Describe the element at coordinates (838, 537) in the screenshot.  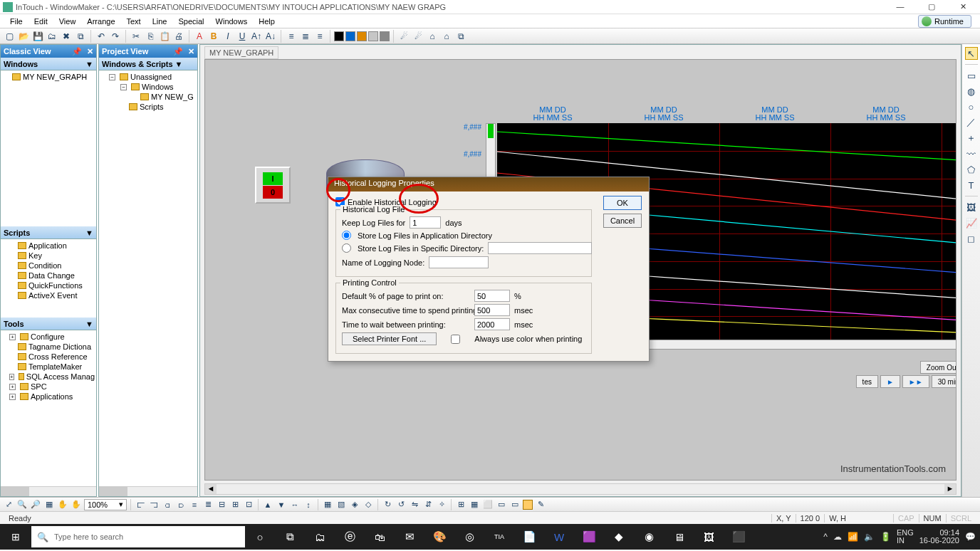
I see `tray-onedrive-icon: ☁` at that location.